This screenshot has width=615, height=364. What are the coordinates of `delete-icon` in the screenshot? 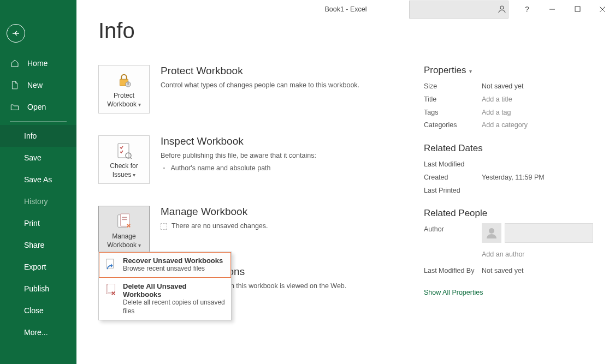 It's located at (111, 290).